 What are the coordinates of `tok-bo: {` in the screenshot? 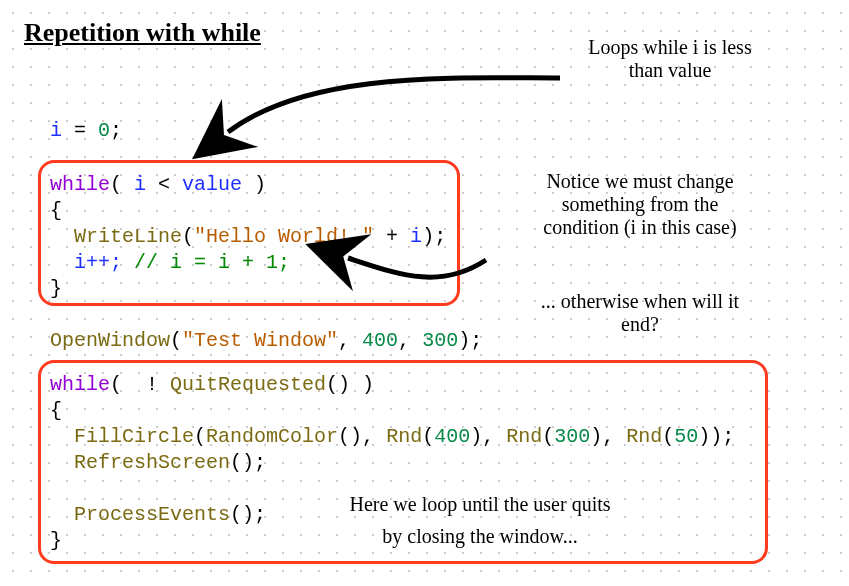 It's located at (56, 210).